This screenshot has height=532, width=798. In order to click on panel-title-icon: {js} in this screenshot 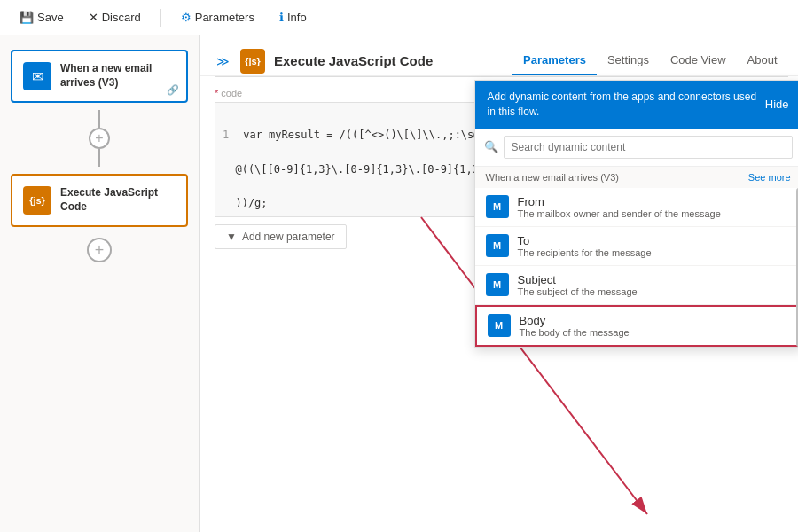, I will do `click(253, 61)`.